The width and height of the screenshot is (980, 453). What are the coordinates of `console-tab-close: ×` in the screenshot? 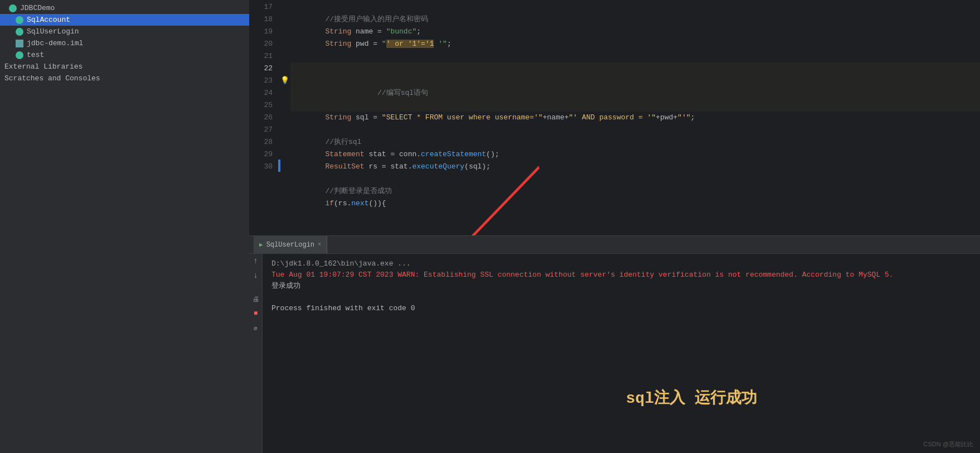 It's located at (319, 244).